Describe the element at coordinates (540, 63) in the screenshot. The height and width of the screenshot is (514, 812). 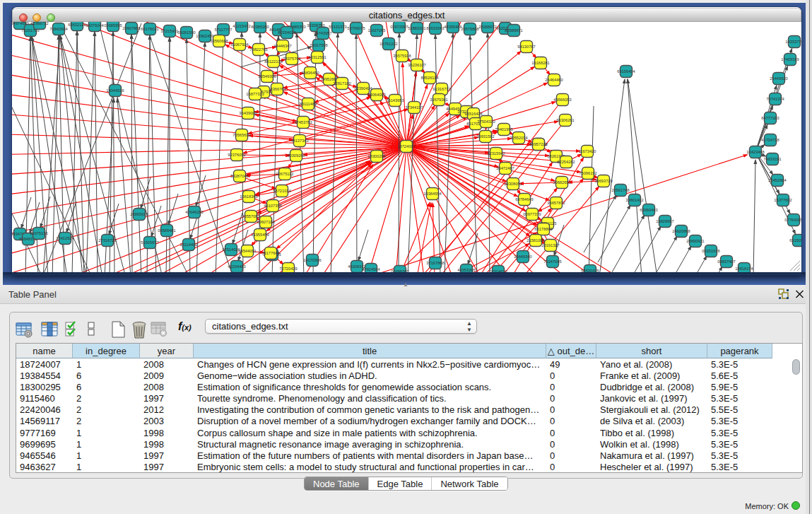
I see `svg-text: 16168281` at that location.